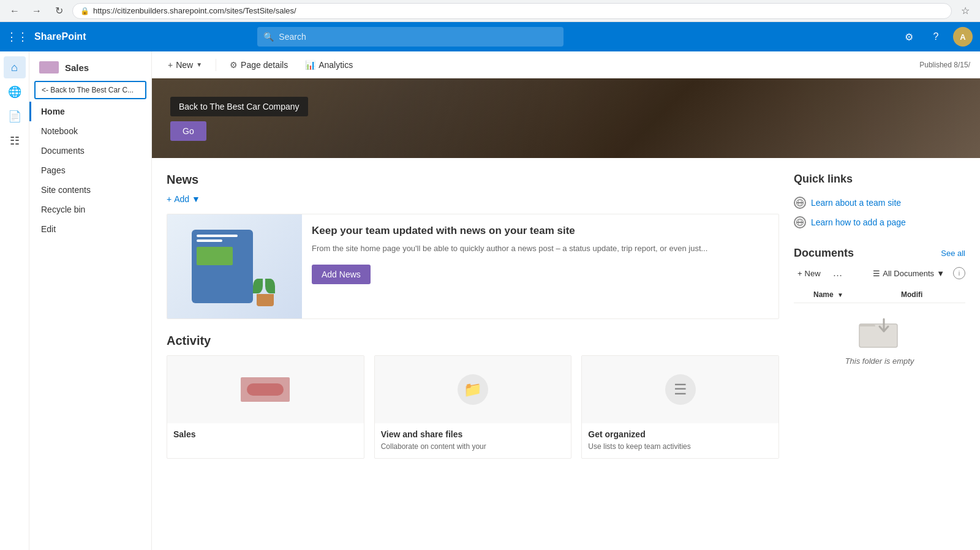 The width and height of the screenshot is (980, 550). Describe the element at coordinates (936, 37) in the screenshot. I see `topbar-right: ⚙ ? A` at that location.